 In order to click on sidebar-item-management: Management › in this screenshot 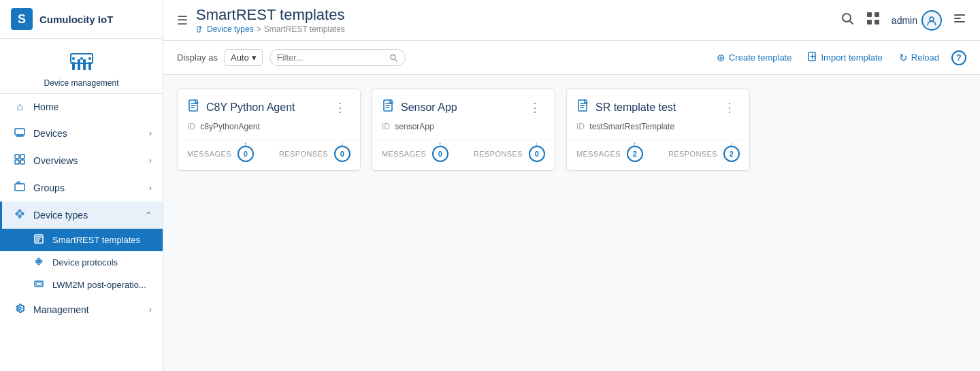, I will do `click(82, 310)`.